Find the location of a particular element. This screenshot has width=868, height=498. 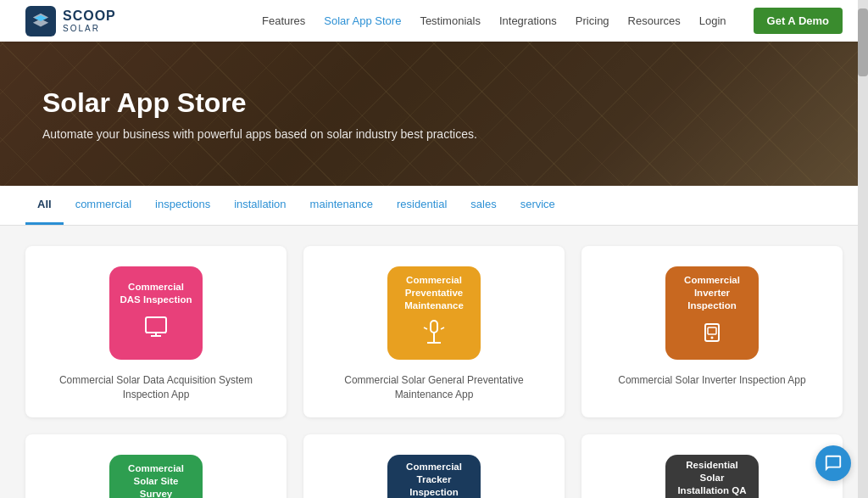

app-card-label-2: Commercial Inverter Inspection is located at coordinates (712, 294).